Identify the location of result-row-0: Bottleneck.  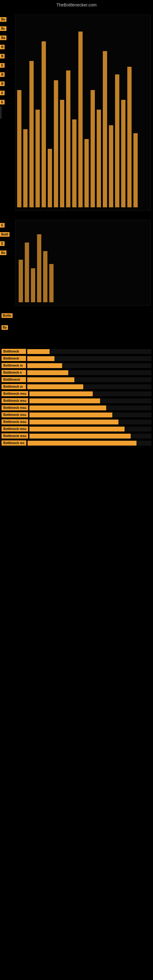
(76, 352).